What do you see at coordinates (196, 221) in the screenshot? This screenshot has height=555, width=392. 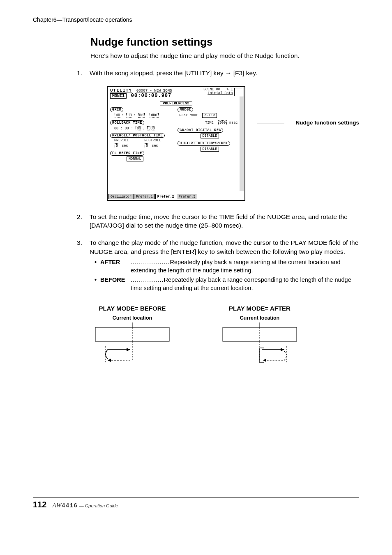 I see `step-2: 2. To set the nudge time, move the curso…` at bounding box center [196, 221].